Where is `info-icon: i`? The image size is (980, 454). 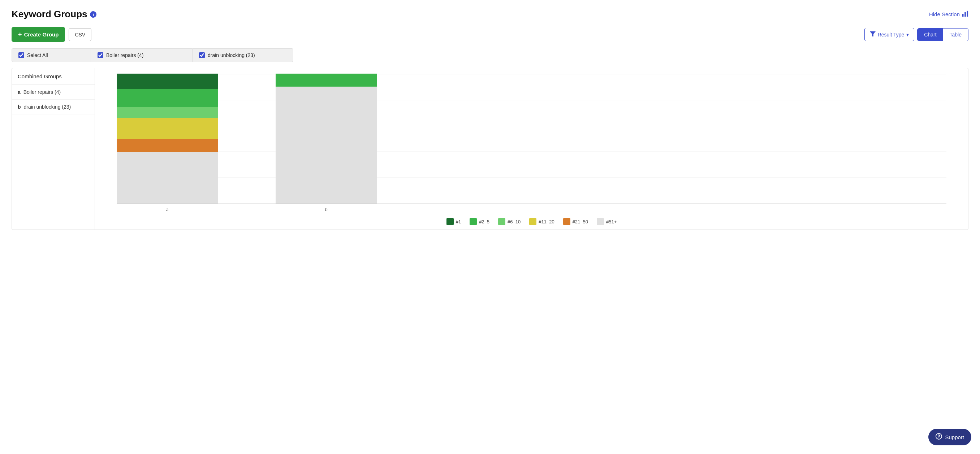 info-icon: i is located at coordinates (93, 14).